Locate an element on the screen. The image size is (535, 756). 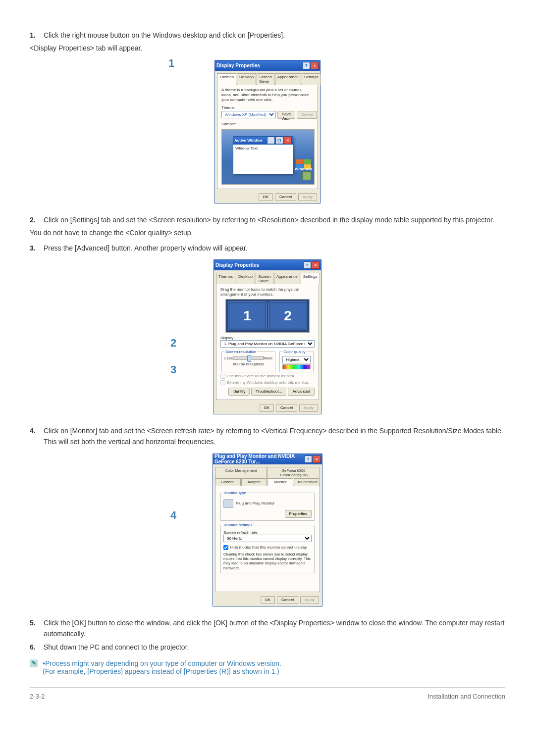
step-4-text: Click on [Monitor] tab and set the <Scre… is located at coordinates (273, 431).